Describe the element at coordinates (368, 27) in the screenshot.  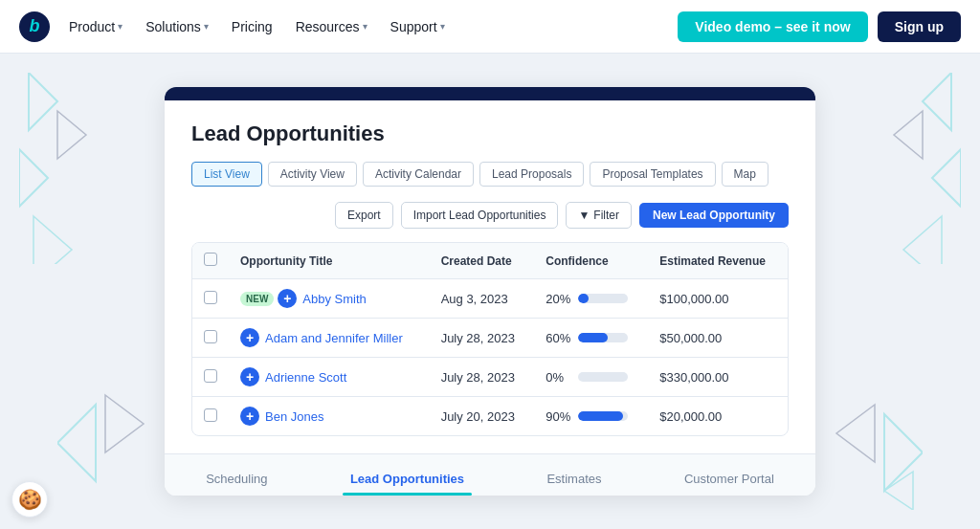
I see `nav-items: Product ▾ Solutions ▾ Pricing Resources …` at that location.